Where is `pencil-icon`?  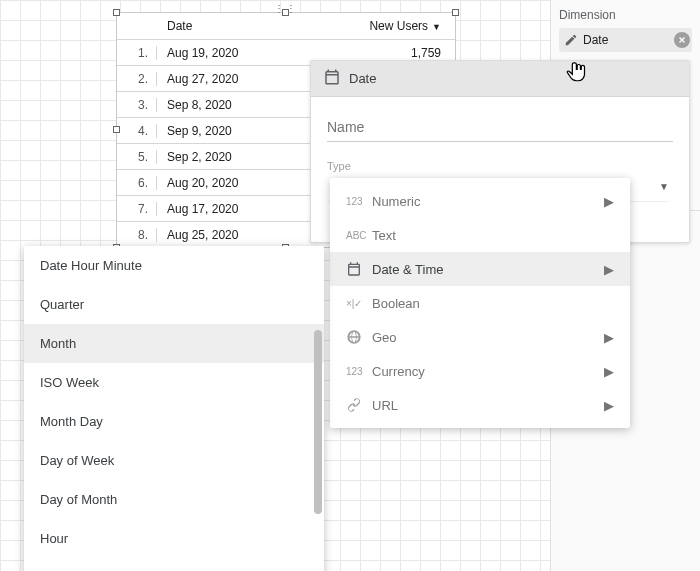 pencil-icon is located at coordinates (571, 40).